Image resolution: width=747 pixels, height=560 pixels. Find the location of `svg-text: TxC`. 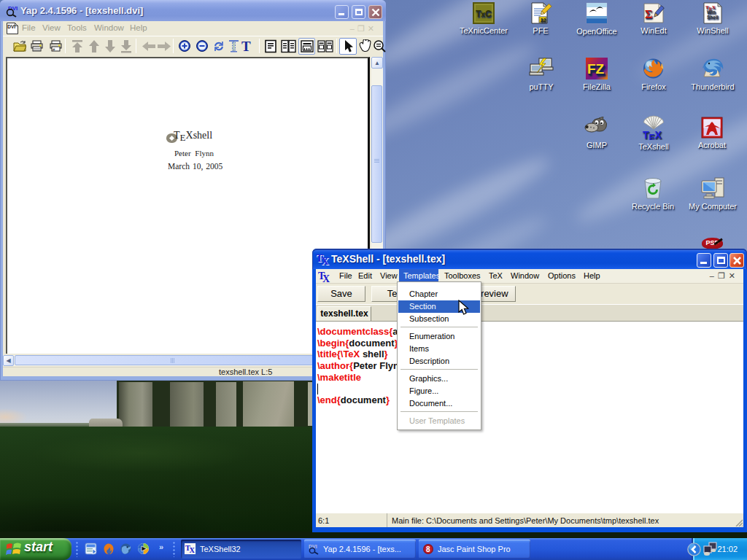

svg-text: TxC is located at coordinates (484, 14).